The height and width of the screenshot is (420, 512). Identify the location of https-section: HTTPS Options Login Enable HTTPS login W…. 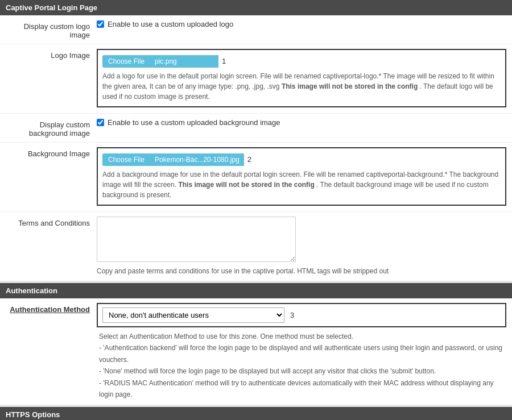
(256, 414).